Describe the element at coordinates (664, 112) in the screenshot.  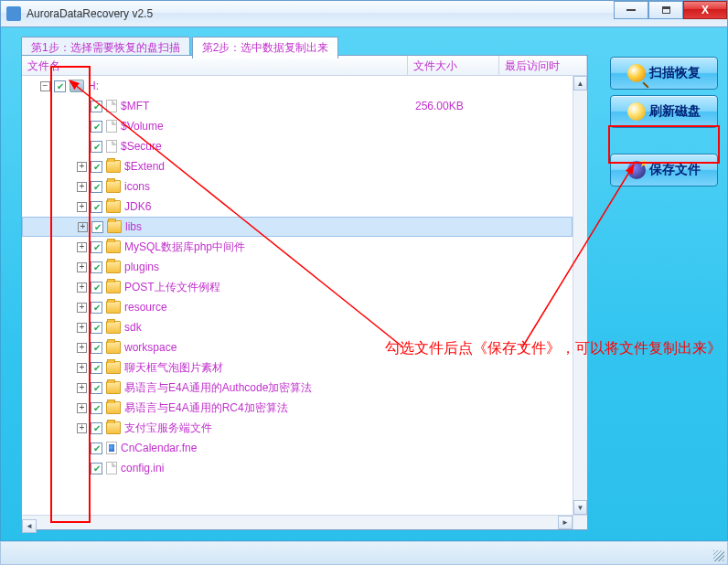
I see `refresh-disk-button: 刷新磁盘` at that location.